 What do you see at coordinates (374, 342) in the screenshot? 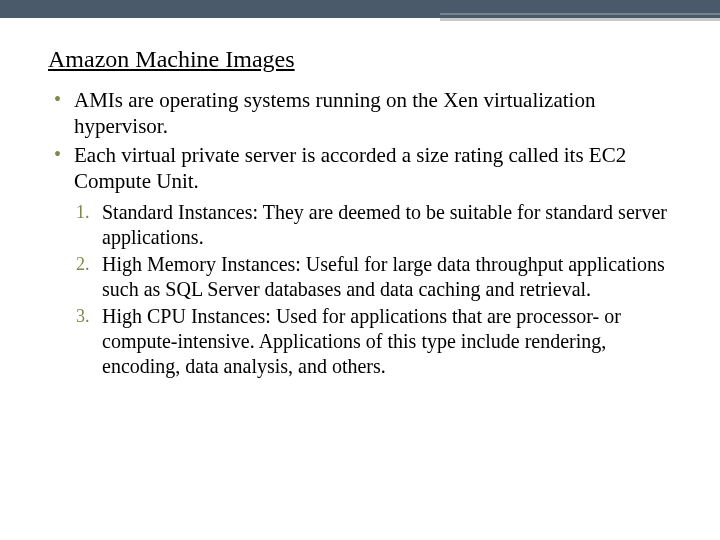
I see `numbered-item: High CPU Instances: Used for application…` at bounding box center [374, 342].